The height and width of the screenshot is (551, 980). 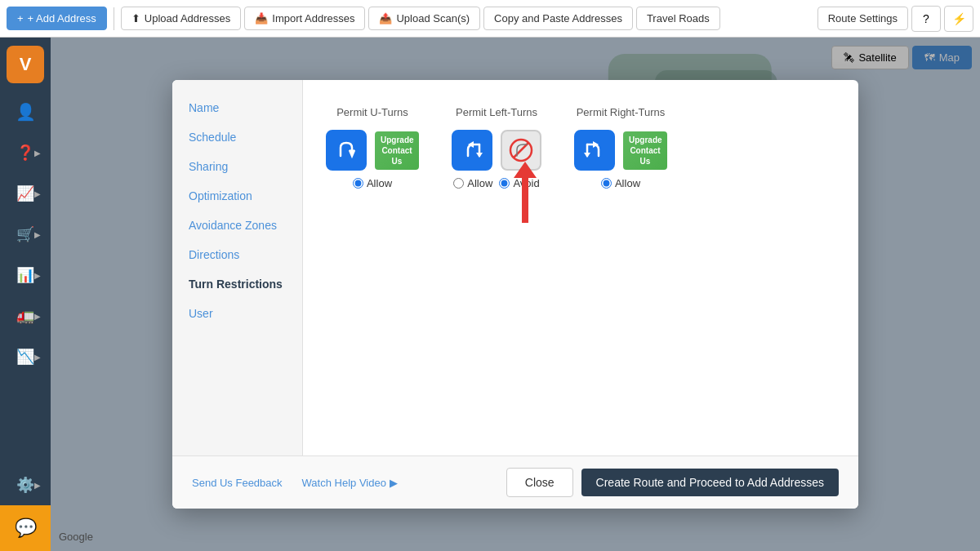 I want to click on u-turns-upgrade-button: UpgradeContact Us, so click(x=397, y=150).